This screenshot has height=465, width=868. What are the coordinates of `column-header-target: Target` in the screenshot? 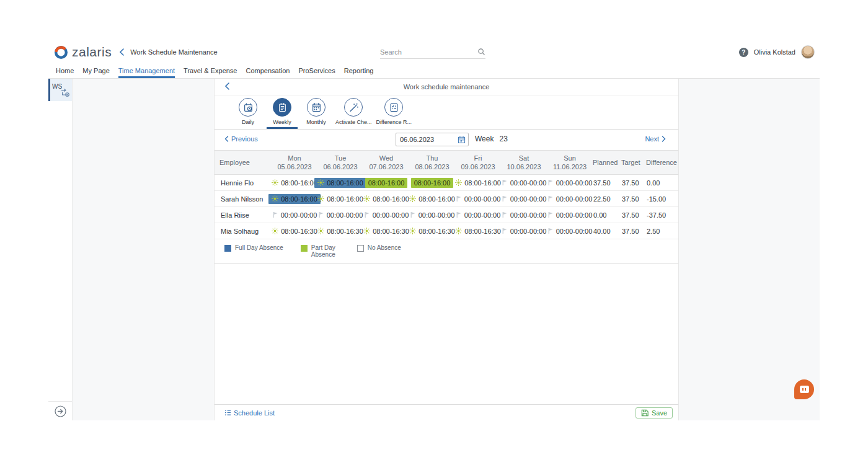 It's located at (634, 162).